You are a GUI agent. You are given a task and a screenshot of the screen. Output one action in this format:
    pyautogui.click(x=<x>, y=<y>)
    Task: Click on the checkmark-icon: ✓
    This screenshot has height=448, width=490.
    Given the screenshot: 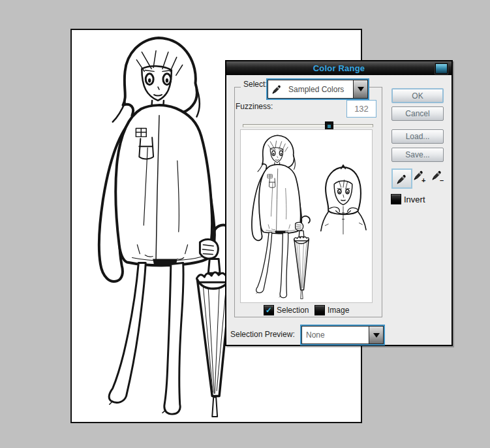 What is the action you would take?
    pyautogui.click(x=269, y=310)
    